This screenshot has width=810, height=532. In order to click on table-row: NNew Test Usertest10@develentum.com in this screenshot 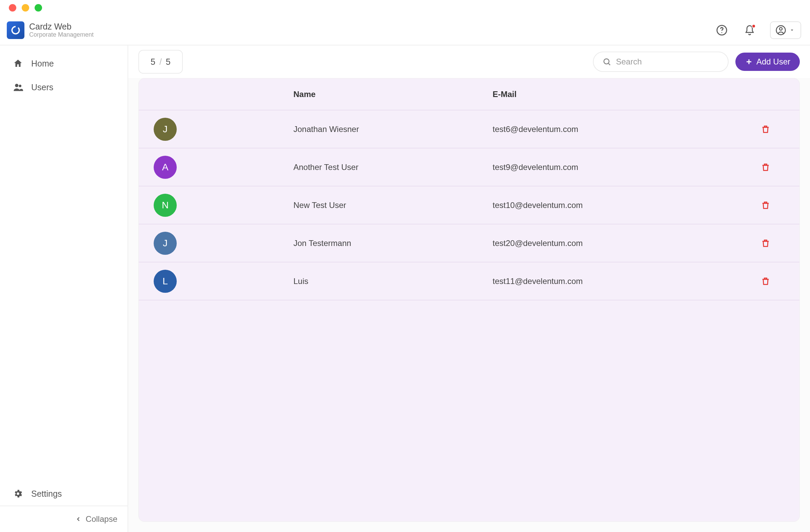, I will do `click(469, 205)`.